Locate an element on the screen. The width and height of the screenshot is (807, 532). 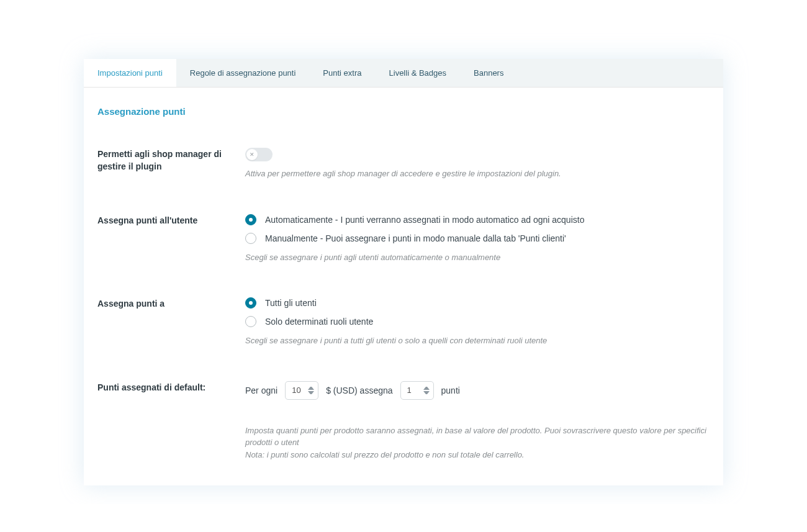
tab-impostazioni-punti: Impostazioni punti is located at coordinates (130, 73).